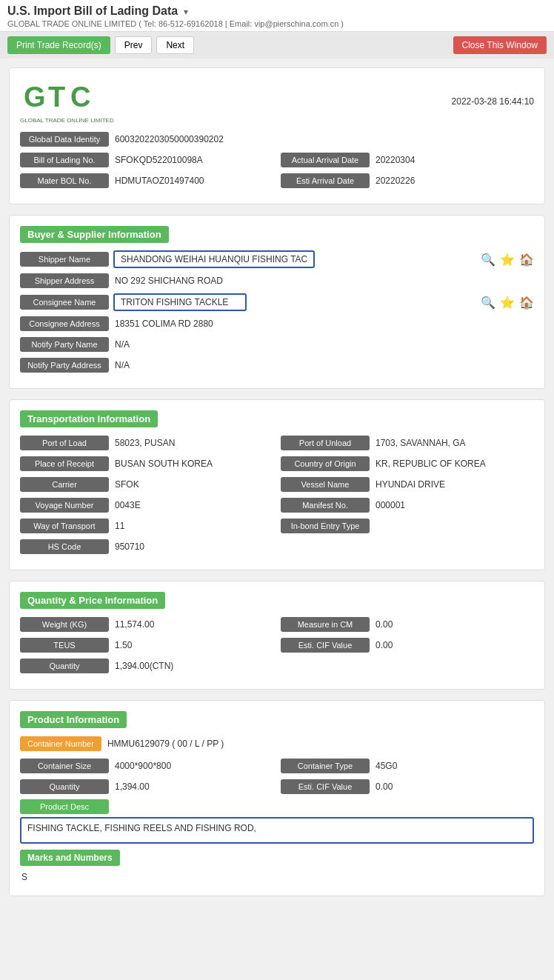  I want to click on way-label: Way of Transport, so click(64, 526).